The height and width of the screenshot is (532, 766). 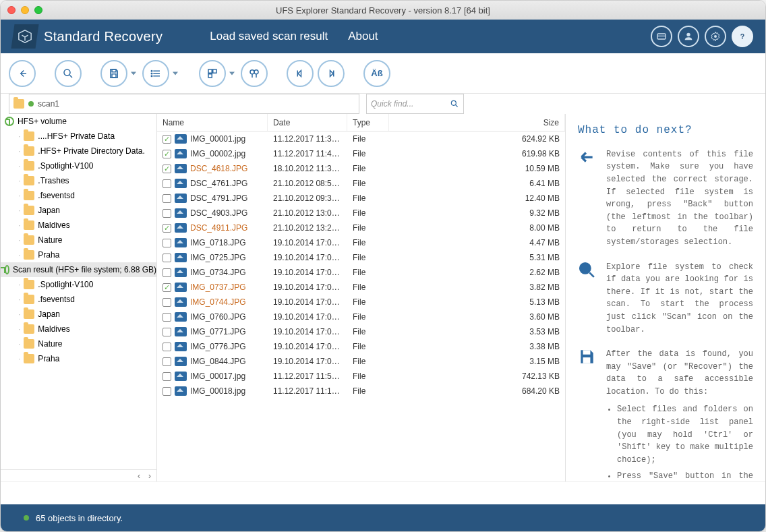 What do you see at coordinates (268, 36) in the screenshot?
I see `menu-load-saved: Load saved scan result` at bounding box center [268, 36].